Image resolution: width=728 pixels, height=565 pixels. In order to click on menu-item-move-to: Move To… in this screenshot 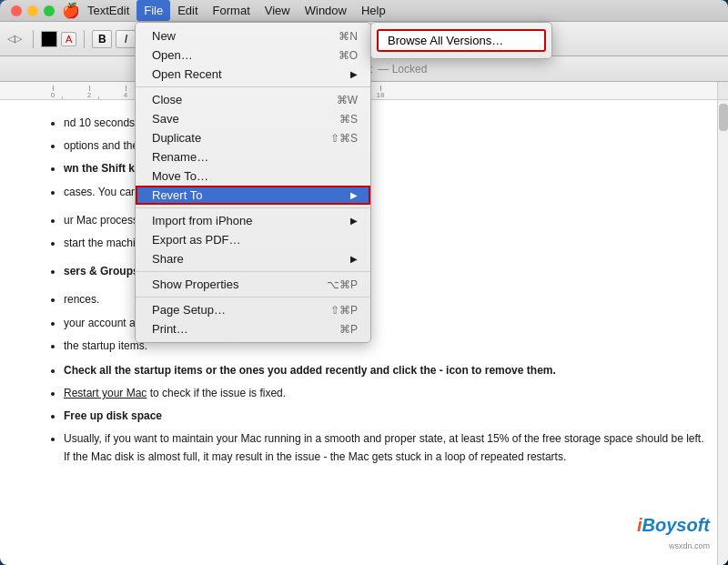, I will do `click(253, 177)`.